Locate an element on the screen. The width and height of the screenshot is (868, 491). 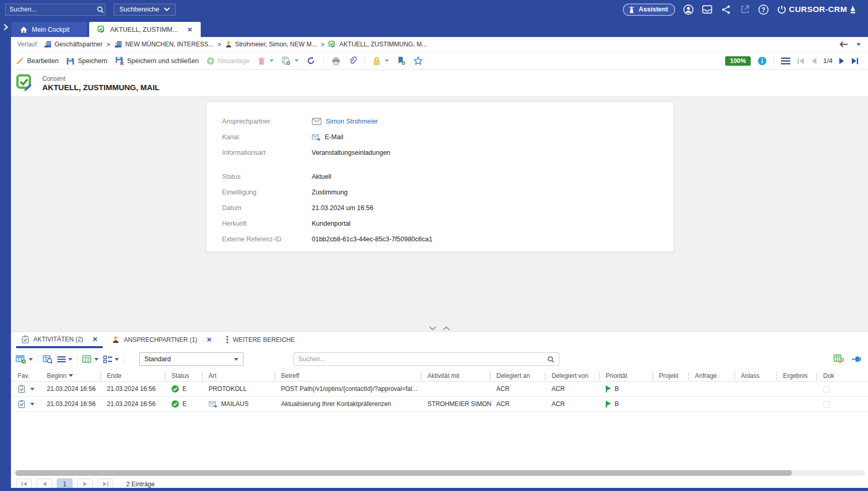
user-account-icon is located at coordinates (688, 9).